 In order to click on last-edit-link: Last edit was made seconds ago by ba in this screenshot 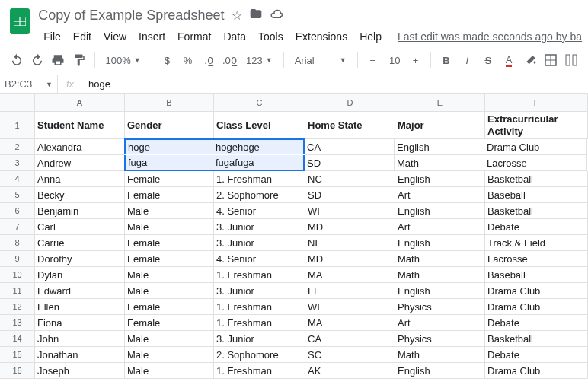, I will do `click(490, 37)`.